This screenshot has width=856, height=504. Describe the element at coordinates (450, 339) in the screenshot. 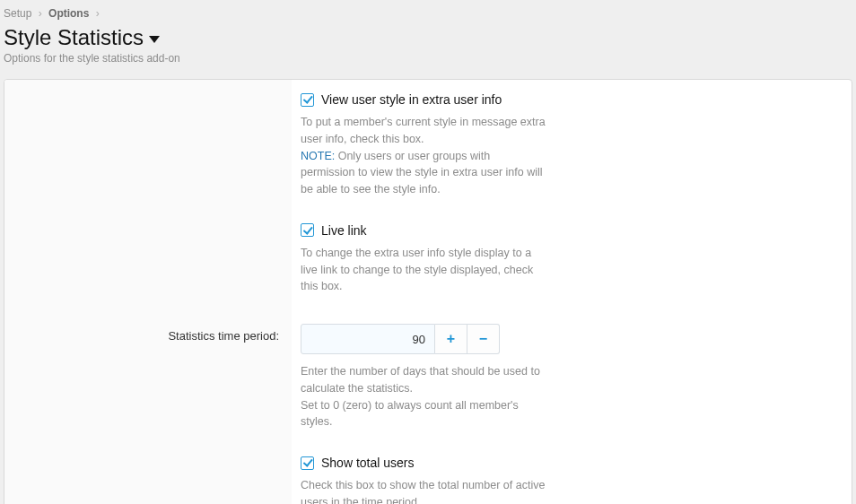

I see `plus-icon: +` at that location.